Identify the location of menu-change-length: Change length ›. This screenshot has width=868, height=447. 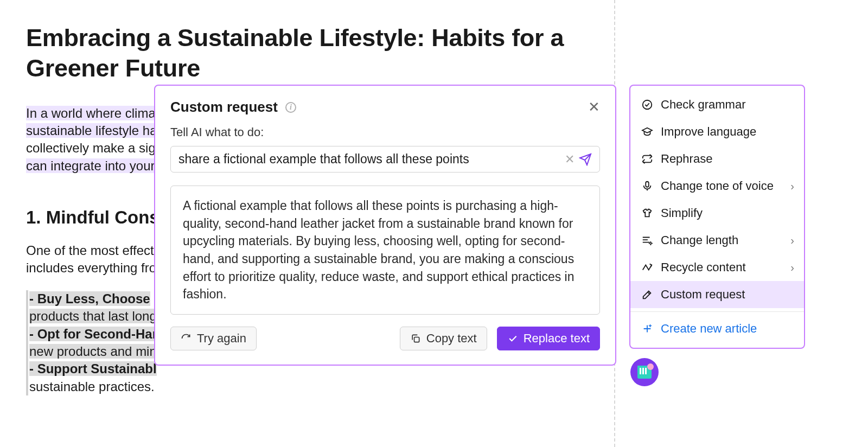
(717, 240).